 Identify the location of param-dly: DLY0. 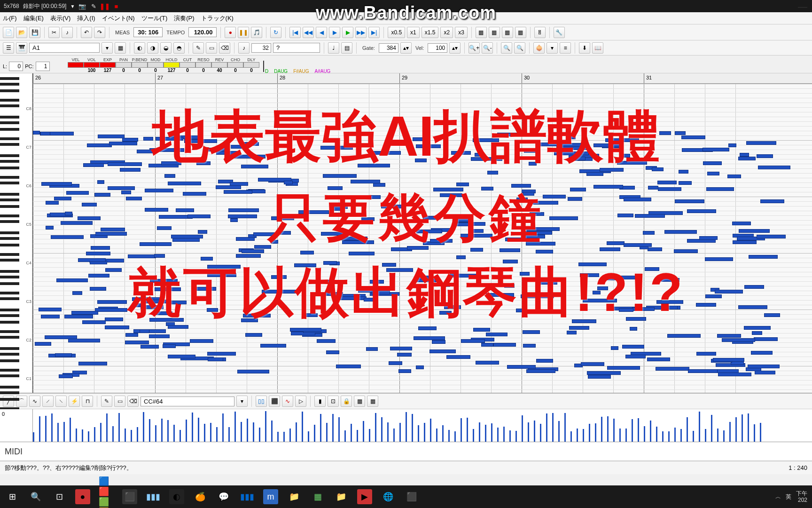
(251, 65).